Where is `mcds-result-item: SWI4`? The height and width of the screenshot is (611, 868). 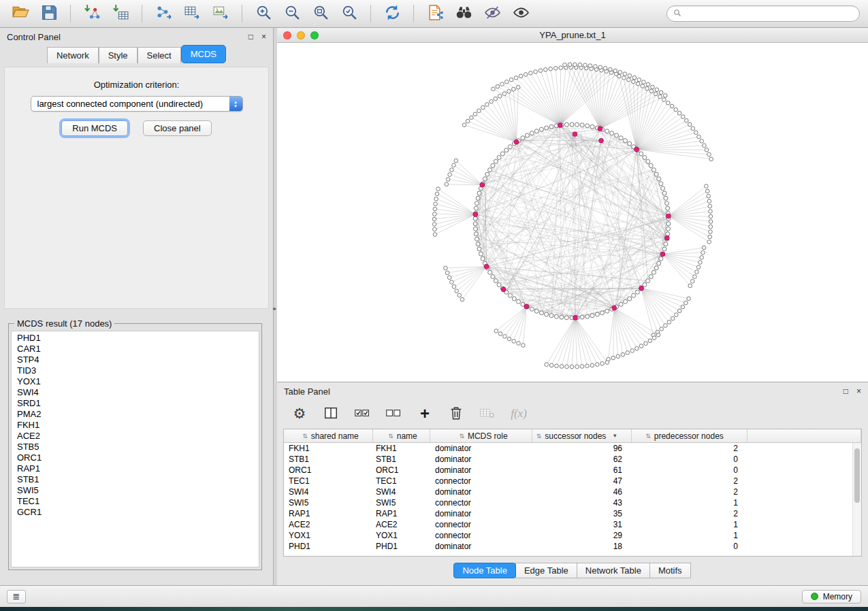 mcds-result-item: SWI4 is located at coordinates (135, 393).